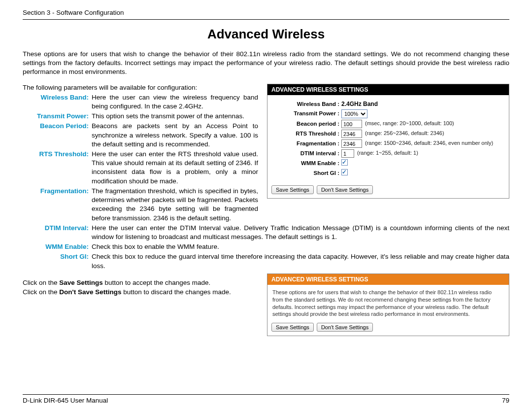 The height and width of the screenshot is (411, 532). What do you see at coordinates (65, 400) in the screenshot?
I see `footer-left: D-Link DIR-645 User Manual` at bounding box center [65, 400].